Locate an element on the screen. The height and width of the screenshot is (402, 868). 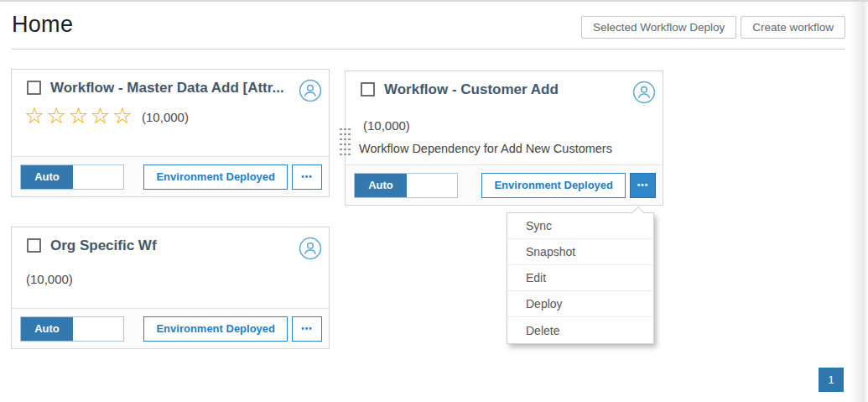
menu-item-delete: Delete is located at coordinates (580, 331).